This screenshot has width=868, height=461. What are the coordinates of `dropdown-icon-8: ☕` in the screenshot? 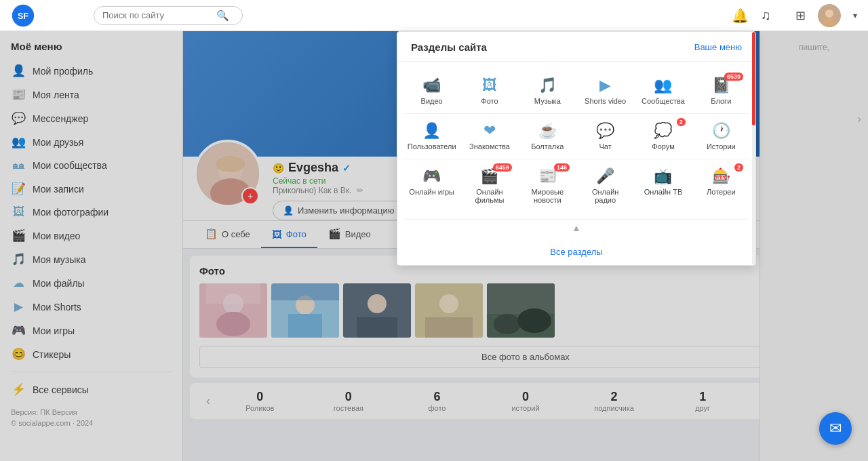 It's located at (548, 131).